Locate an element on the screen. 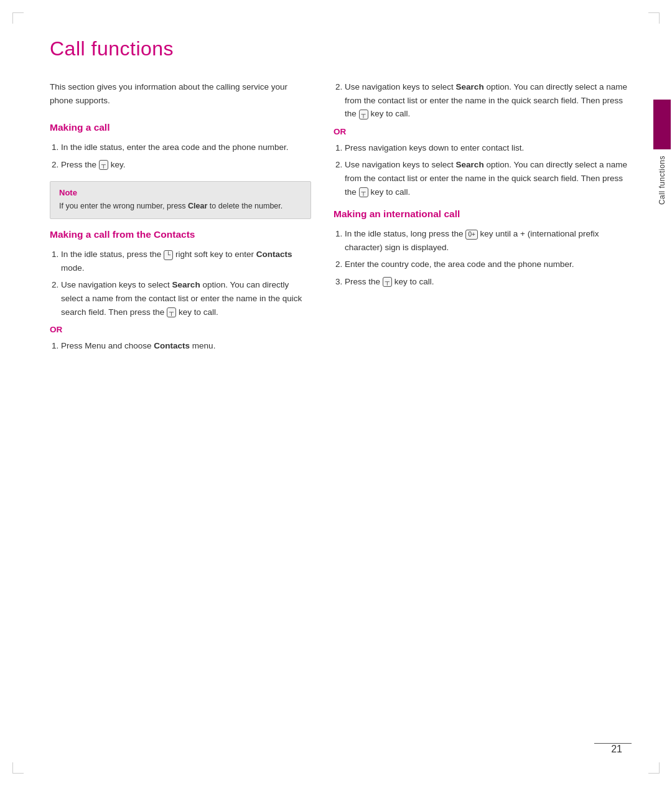 This screenshot has height=786, width=672. right-col-step-search: Use navigation keys to select Search opt… is located at coordinates (487, 178).